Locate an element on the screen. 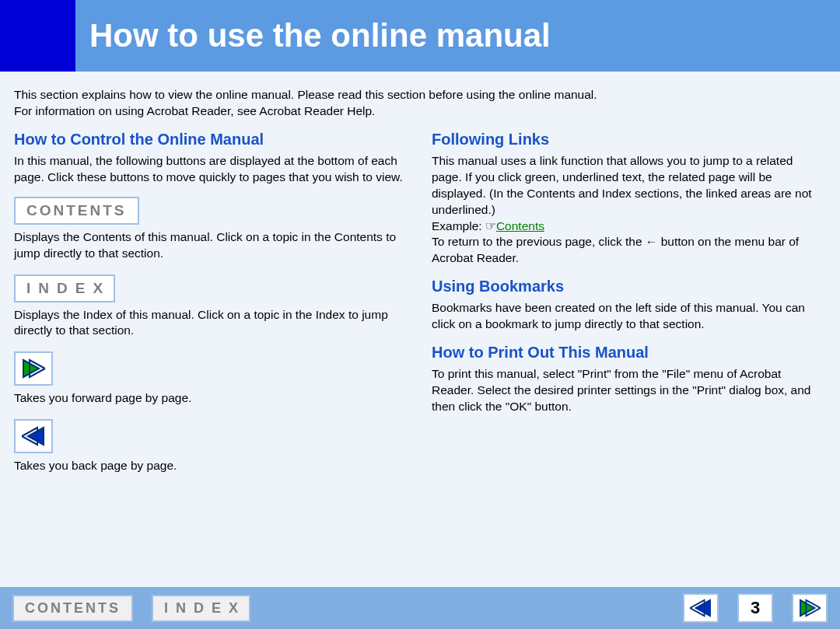 This screenshot has height=629, width=840. intro-line-2: For information on using Acrobat Reader,… is located at coordinates (194, 110).